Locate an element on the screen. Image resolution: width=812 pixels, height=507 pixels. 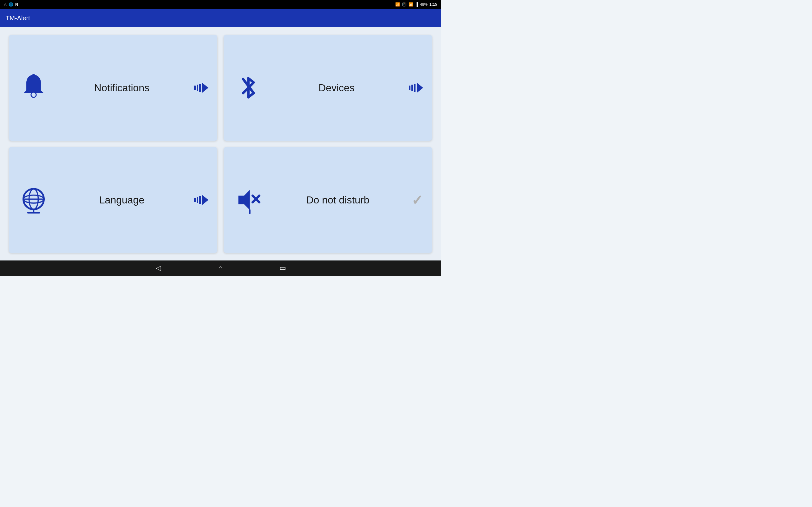
do-not-disturb-label: Do not disturb is located at coordinates (338, 200).